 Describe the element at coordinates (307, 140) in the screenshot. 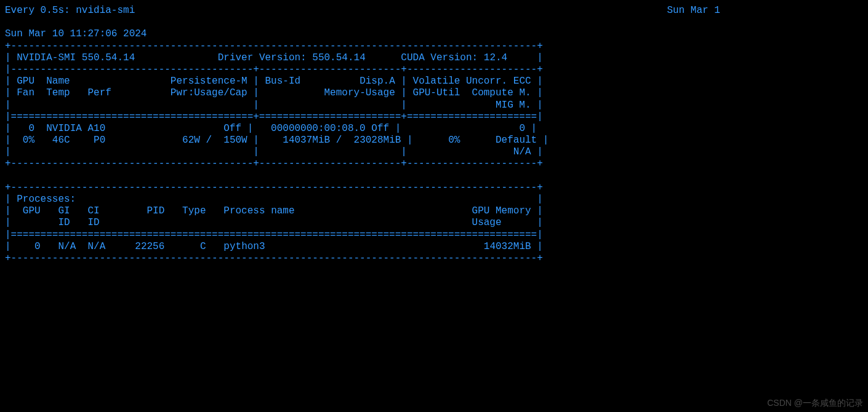

I see `gpu-mem-used: 14037MiB` at that location.